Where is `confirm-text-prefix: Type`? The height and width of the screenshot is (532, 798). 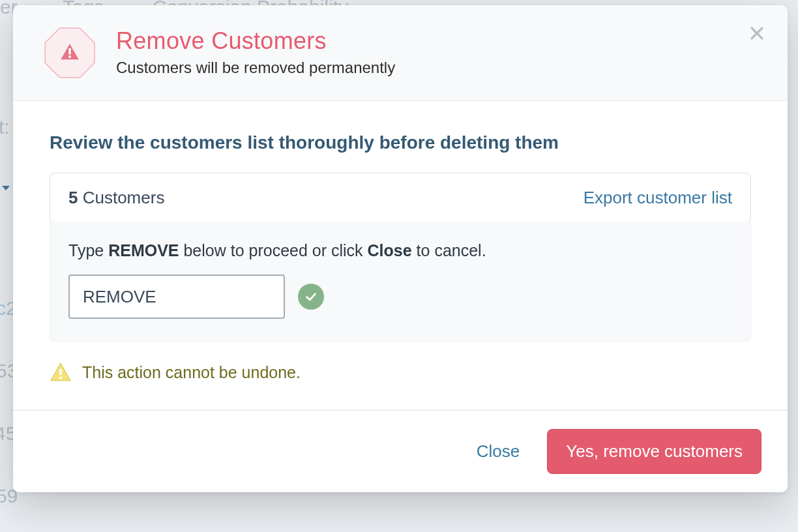
confirm-text-prefix: Type is located at coordinates (89, 250).